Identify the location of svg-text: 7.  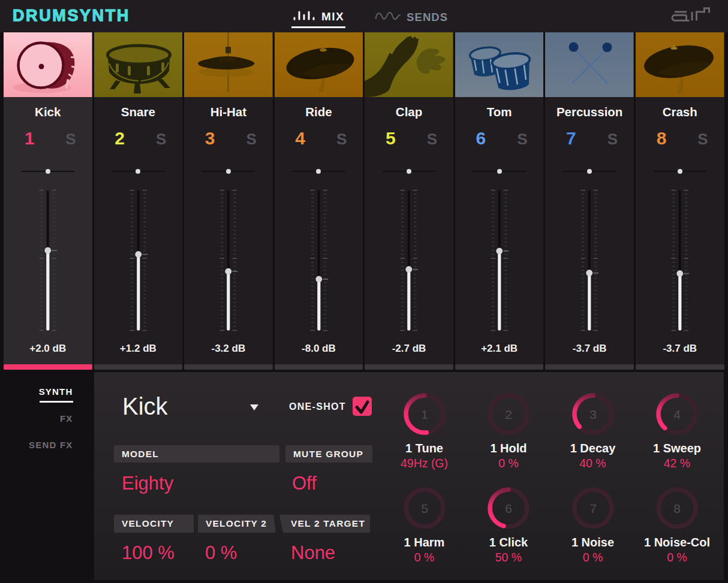
(593, 508).